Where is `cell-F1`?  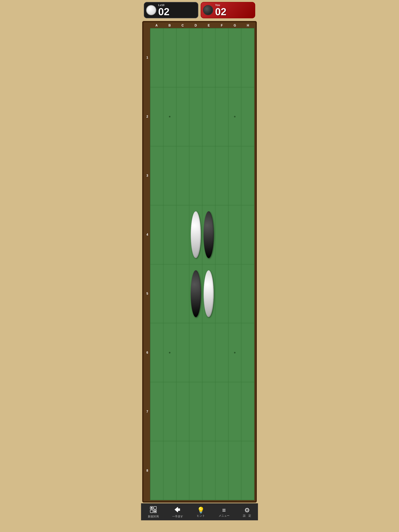
cell-F1 is located at coordinates (222, 58).